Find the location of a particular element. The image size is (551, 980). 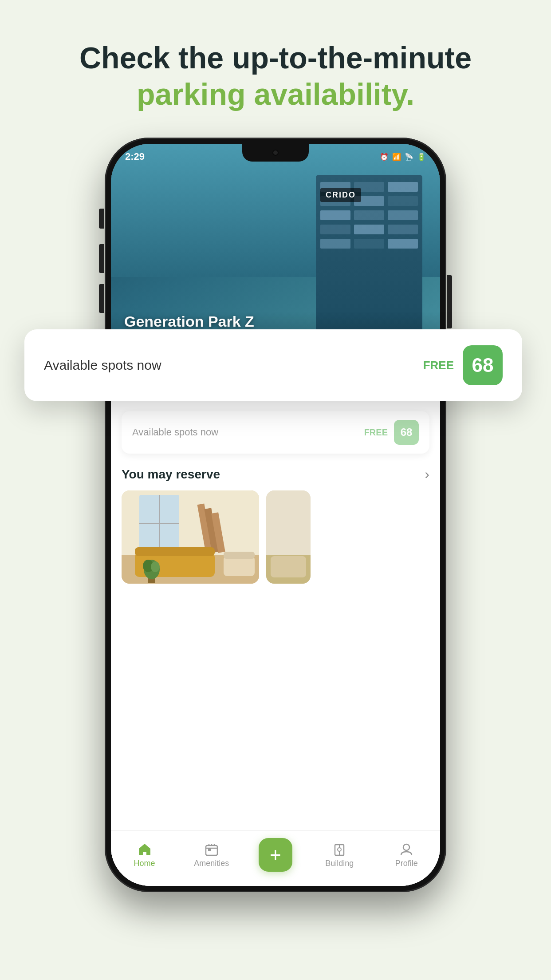

free-badge-inner: FREE is located at coordinates (376, 432).